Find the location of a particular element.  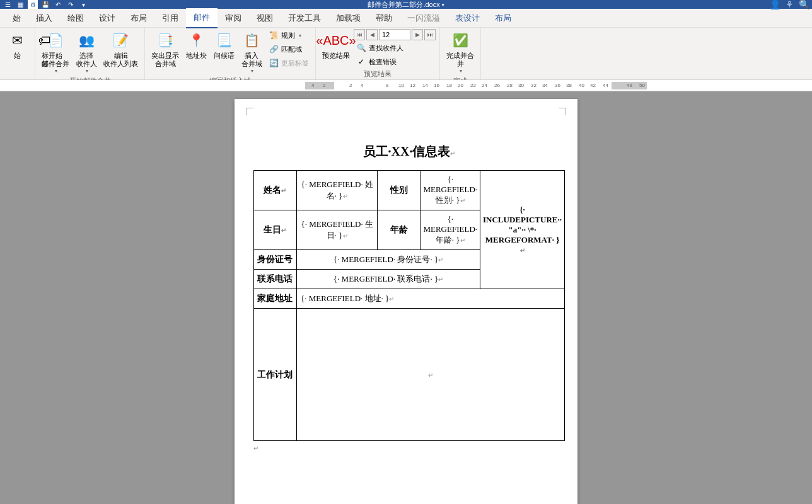

nav-last: ⏭ is located at coordinates (430, 35).